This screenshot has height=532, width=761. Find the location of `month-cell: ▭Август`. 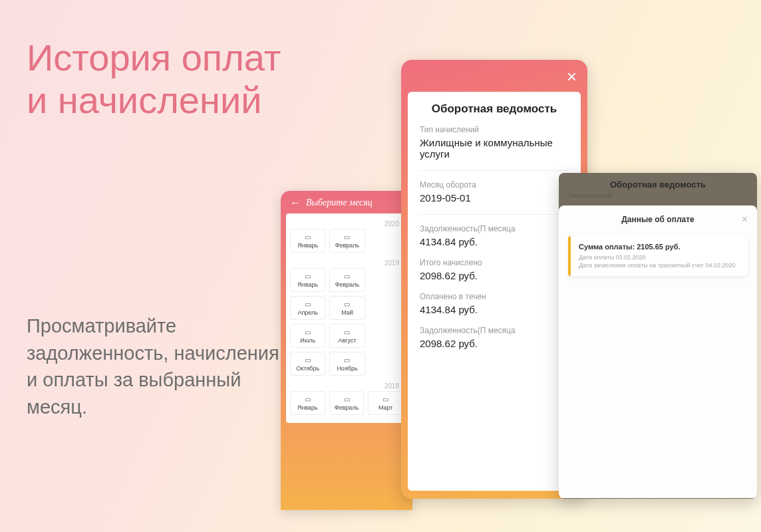

month-cell: ▭Август is located at coordinates (347, 336).